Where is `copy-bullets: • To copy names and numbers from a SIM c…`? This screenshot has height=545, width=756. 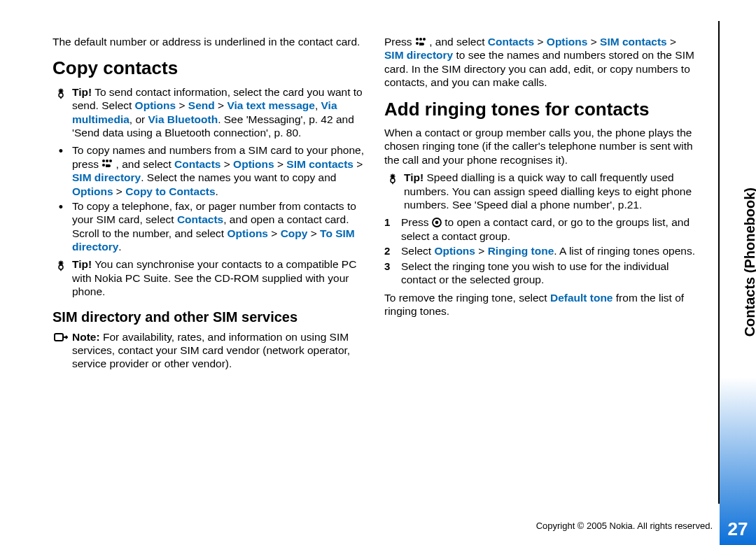
copy-bullets: • To copy names and numbers from a SIM c… is located at coordinates (209, 199).